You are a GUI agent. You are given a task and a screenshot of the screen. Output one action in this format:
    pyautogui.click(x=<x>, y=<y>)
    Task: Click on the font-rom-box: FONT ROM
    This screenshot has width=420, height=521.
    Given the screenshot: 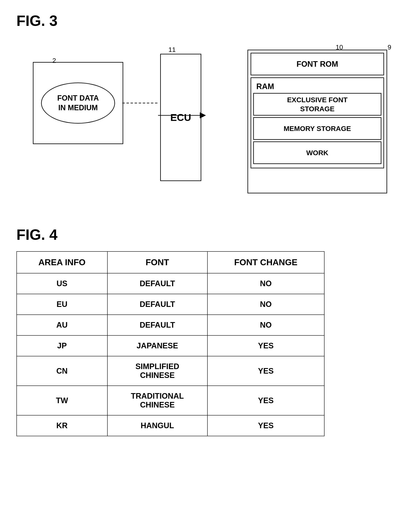 What is the action you would take?
    pyautogui.click(x=317, y=64)
    